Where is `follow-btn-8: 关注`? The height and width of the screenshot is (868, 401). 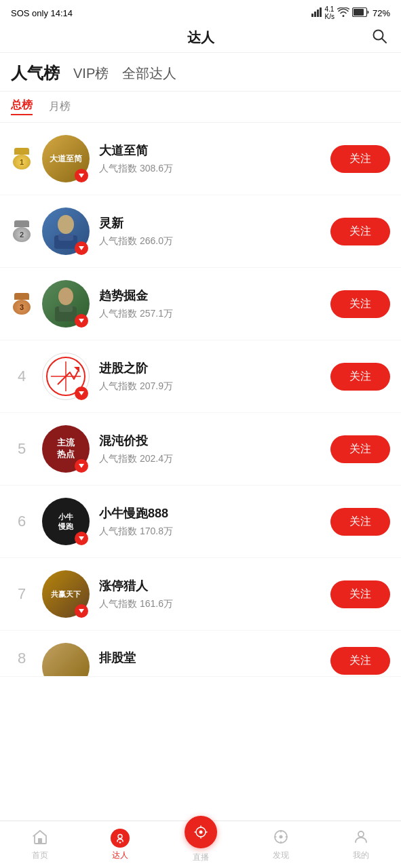 follow-btn-8: 关注 is located at coordinates (360, 660).